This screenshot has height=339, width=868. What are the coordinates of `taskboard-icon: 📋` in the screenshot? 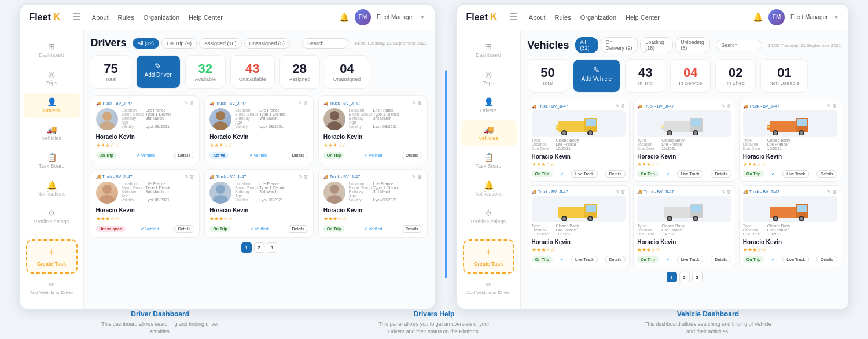 It's located at (52, 157).